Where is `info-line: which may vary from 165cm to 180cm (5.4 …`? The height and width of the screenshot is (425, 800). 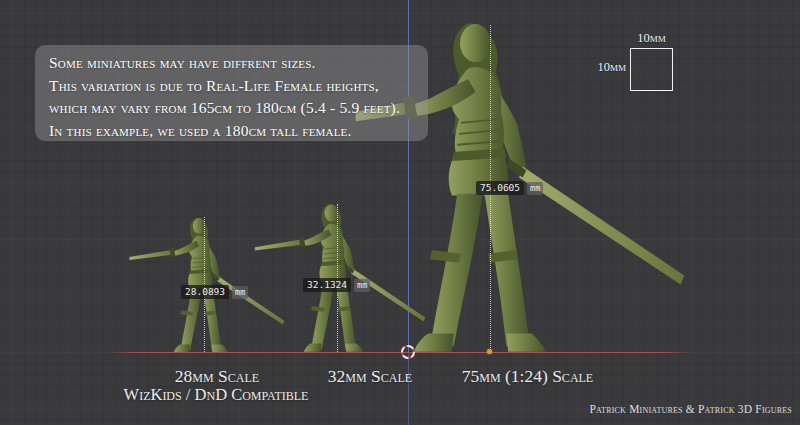
info-line: which may vary from 165cm to 180cm (5.4 … is located at coordinates (232, 108).